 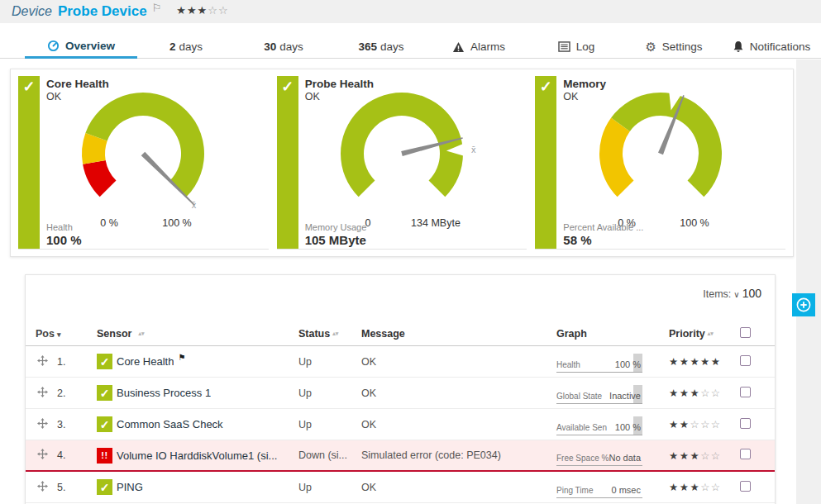 I want to click on graph-channel-value: No data, so click(x=625, y=458).